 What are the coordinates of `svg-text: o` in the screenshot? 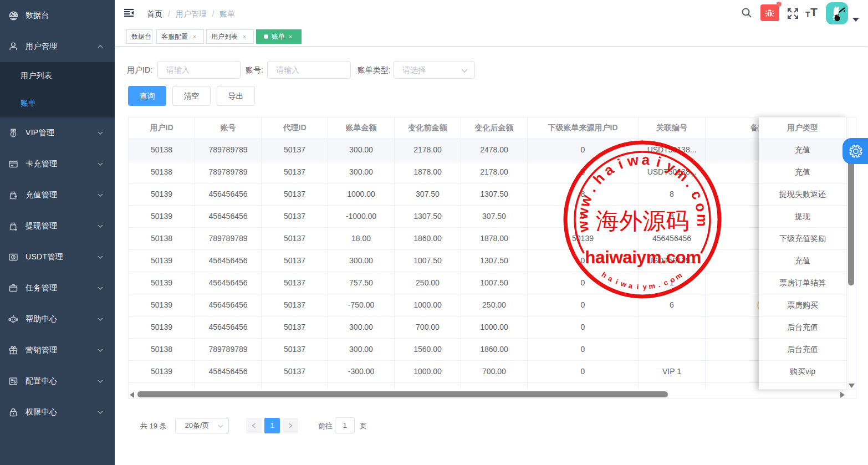 It's located at (701, 207).